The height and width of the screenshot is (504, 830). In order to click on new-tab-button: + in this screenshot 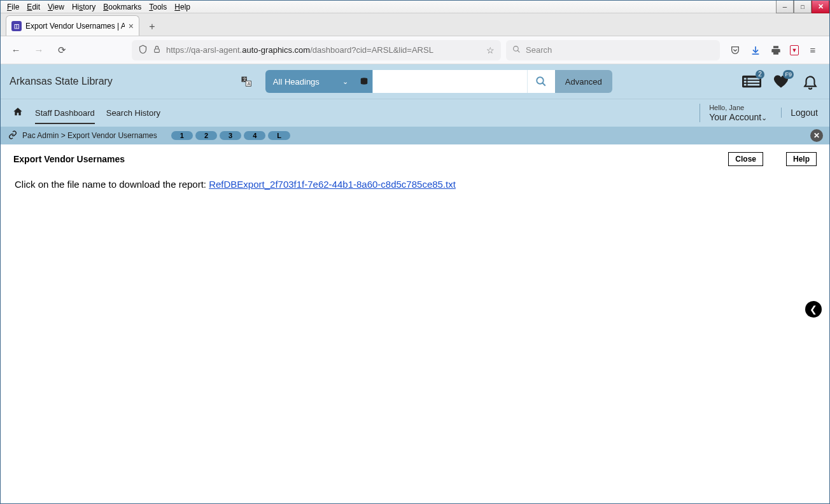, I will do `click(152, 27)`.